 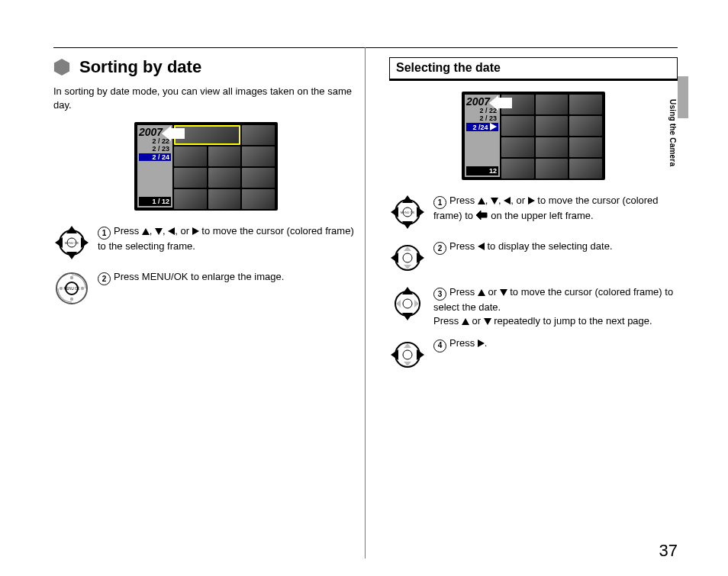 I want to click on screen-illustration: 2007 2 / 22 2 / 23 2 /24 12, so click(x=533, y=136).